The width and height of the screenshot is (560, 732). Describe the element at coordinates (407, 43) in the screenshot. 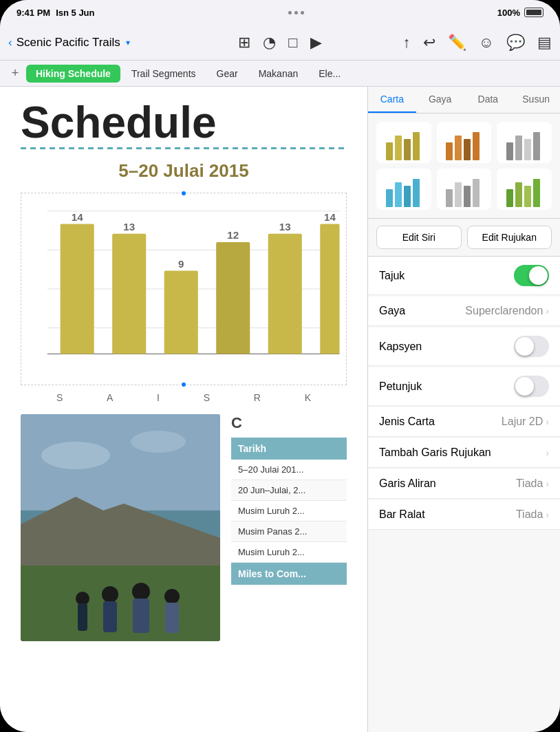

I see `share-icon: ↑` at that location.